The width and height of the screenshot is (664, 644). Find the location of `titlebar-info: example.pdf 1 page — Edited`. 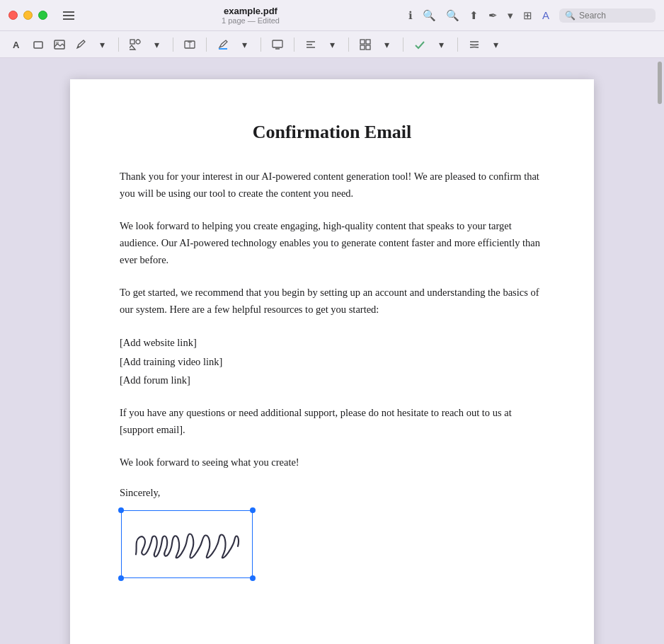

titlebar-info: example.pdf 1 page — Edited is located at coordinates (251, 16).